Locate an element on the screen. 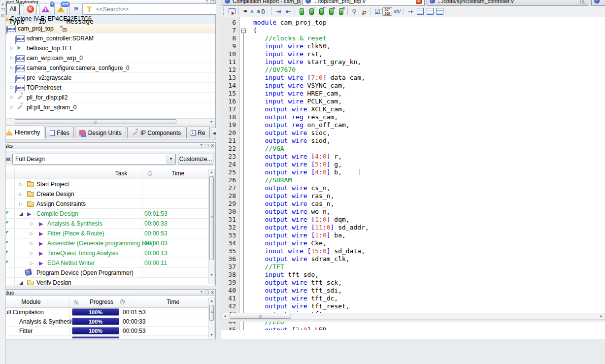  hierarchy-tree-item: abdsdram_controller:SDRAM is located at coordinates (107, 38).